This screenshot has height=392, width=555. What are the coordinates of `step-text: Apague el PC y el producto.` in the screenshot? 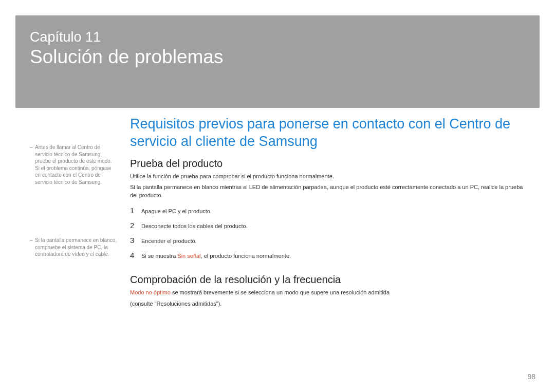 It's located at (177, 211).